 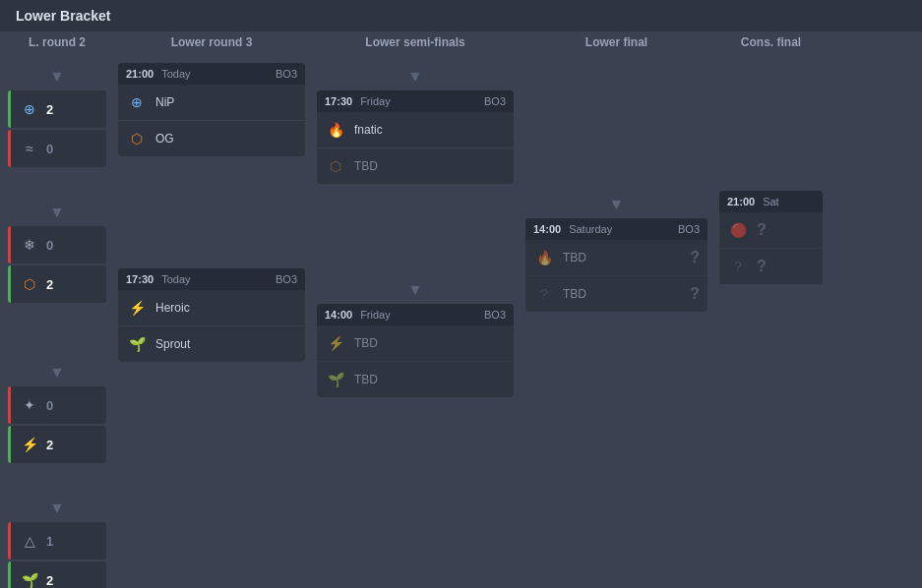 I want to click on lf-icon1: 🔥, so click(x=544, y=258).